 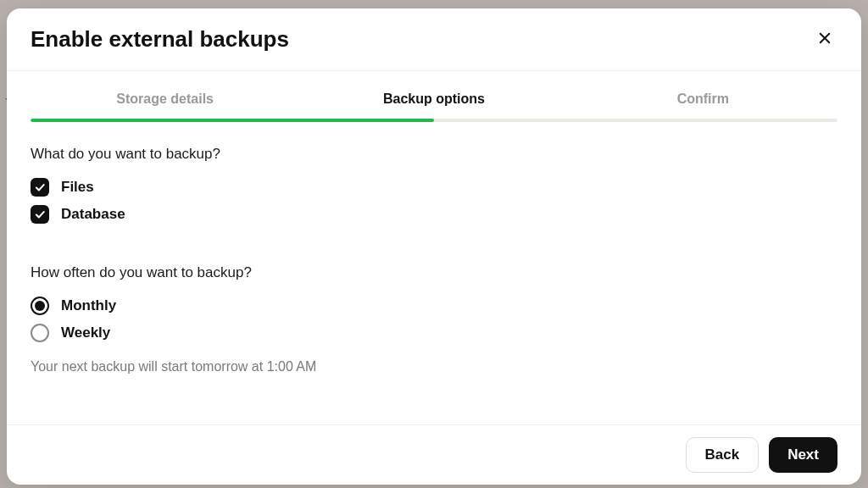 What do you see at coordinates (40, 333) in the screenshot?
I see `radio-unselected-icon` at bounding box center [40, 333].